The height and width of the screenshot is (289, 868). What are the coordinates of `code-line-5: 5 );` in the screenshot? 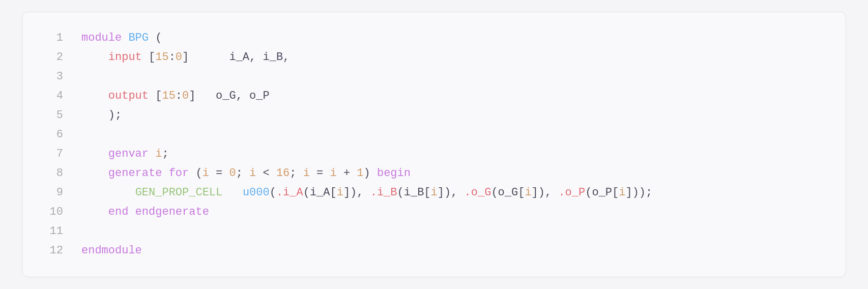 It's located at (434, 115).